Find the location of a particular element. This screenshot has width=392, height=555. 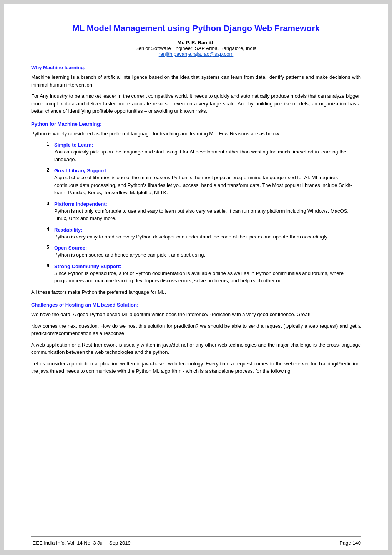

challenges-para-2: Now comes the next question. How do we h… is located at coordinates (196, 330).